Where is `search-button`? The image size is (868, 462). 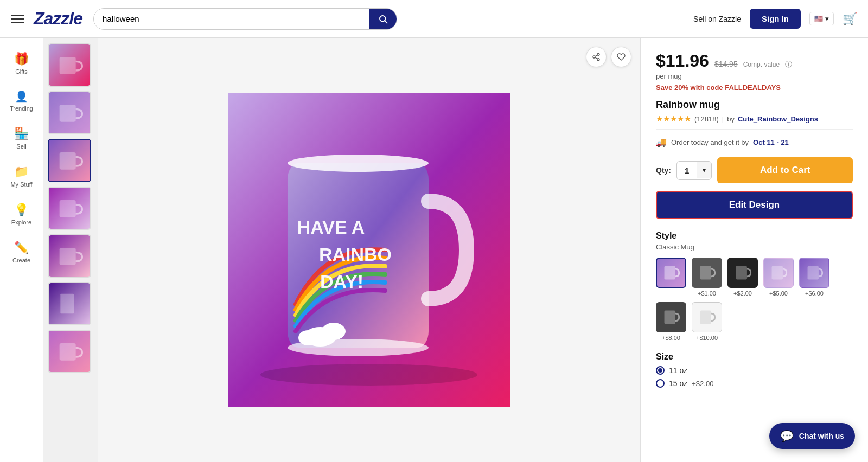
search-button is located at coordinates (383, 19).